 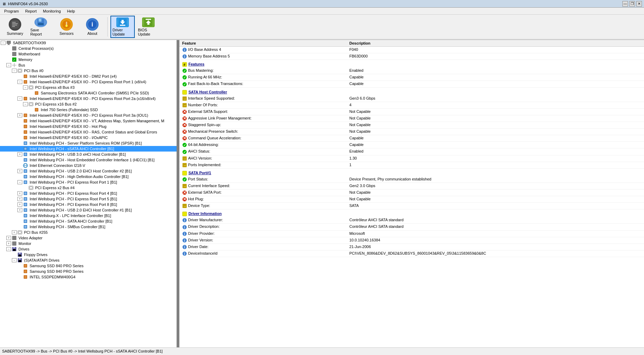 I want to click on detail-row: Driver Information, so click(x=412, y=213).